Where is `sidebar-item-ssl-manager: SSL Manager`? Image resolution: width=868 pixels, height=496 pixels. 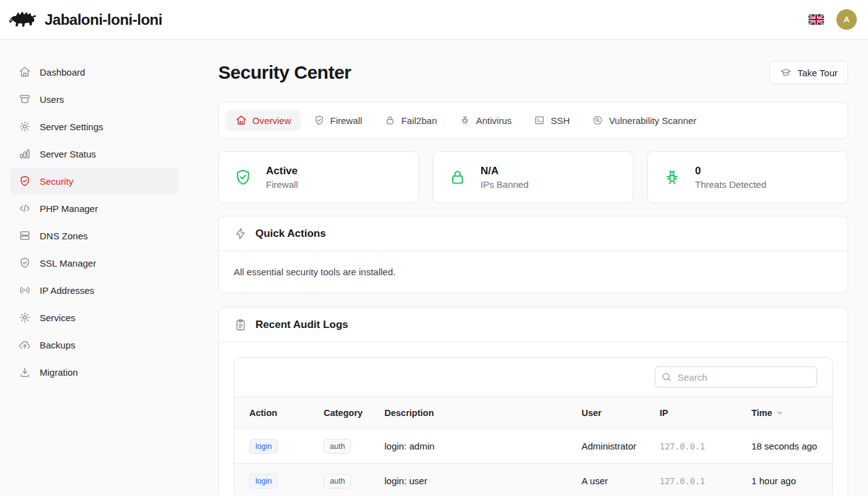 sidebar-item-ssl-manager: SSL Manager is located at coordinates (94, 263).